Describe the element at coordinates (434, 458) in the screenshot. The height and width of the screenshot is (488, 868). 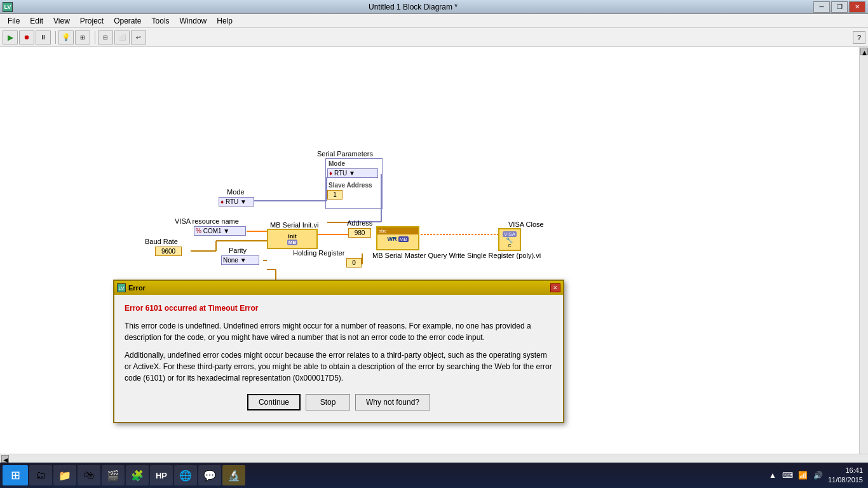
I see `bottom-scrollbar: ◄` at that location.